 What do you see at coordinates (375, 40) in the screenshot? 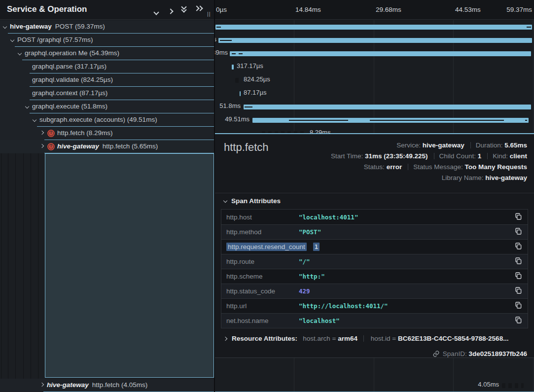
I see `span-bar-graphql` at bounding box center [375, 40].